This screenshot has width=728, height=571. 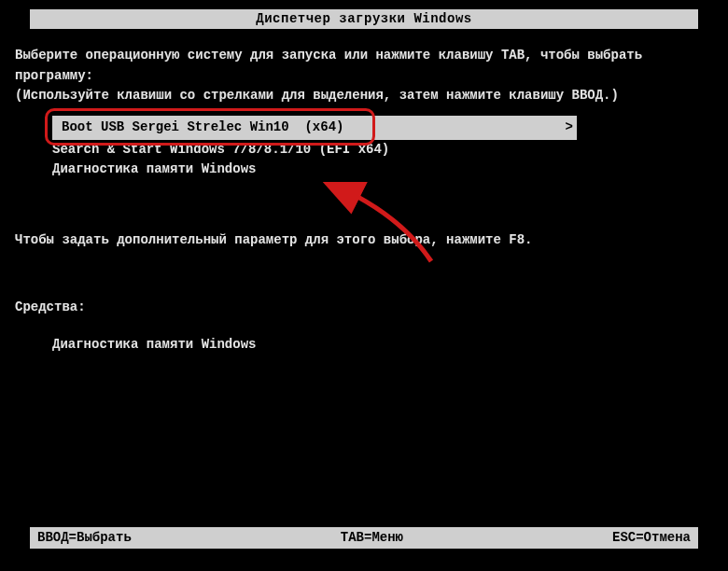 What do you see at coordinates (364, 19) in the screenshot?
I see `title-bar: Диспетчер загрузки Windows` at bounding box center [364, 19].